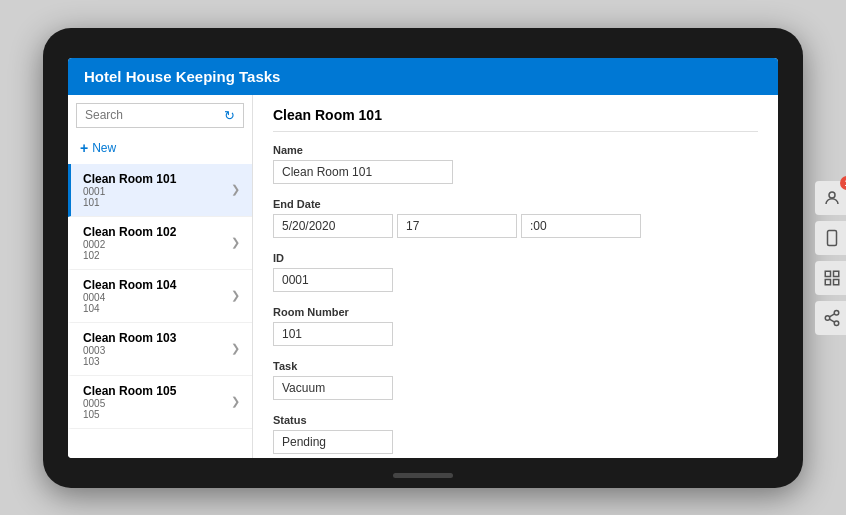  I want to click on end-time-hour: 17, so click(457, 226).